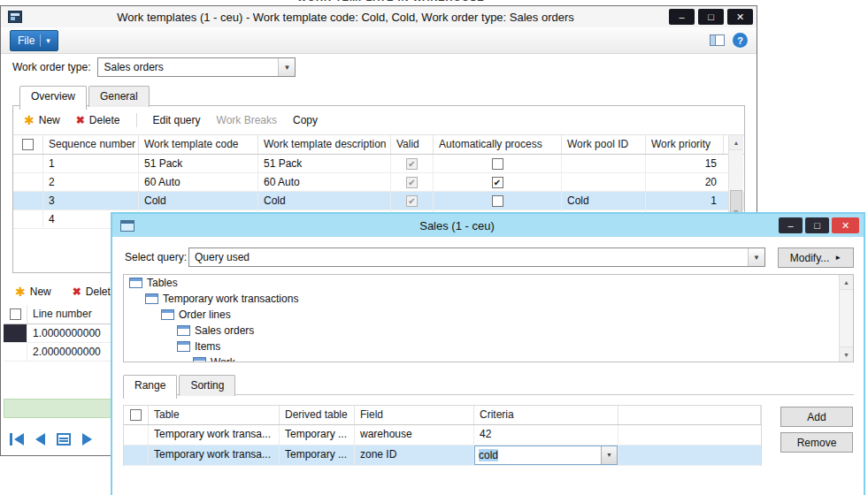 The width and height of the screenshot is (868, 495). What do you see at coordinates (317, 415) in the screenshot?
I see `column-header-derived-table: Derived table` at bounding box center [317, 415].